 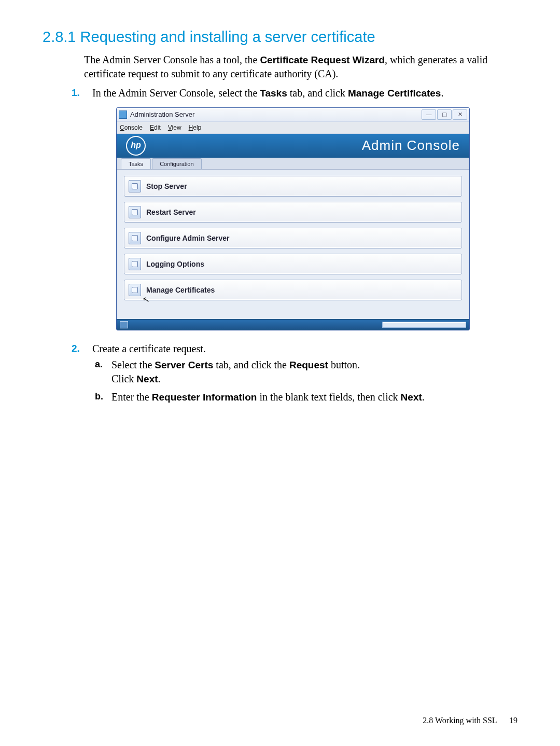 What do you see at coordinates (273, 93) in the screenshot?
I see `step-1-bold-tasks: Tasks` at bounding box center [273, 93].